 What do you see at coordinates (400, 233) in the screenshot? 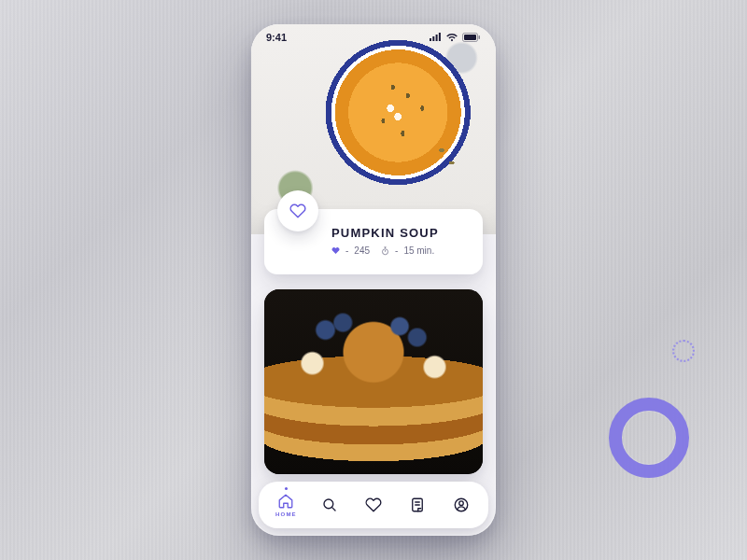
I see `recipe-title: PUMPKIN SOUP` at bounding box center [400, 233].